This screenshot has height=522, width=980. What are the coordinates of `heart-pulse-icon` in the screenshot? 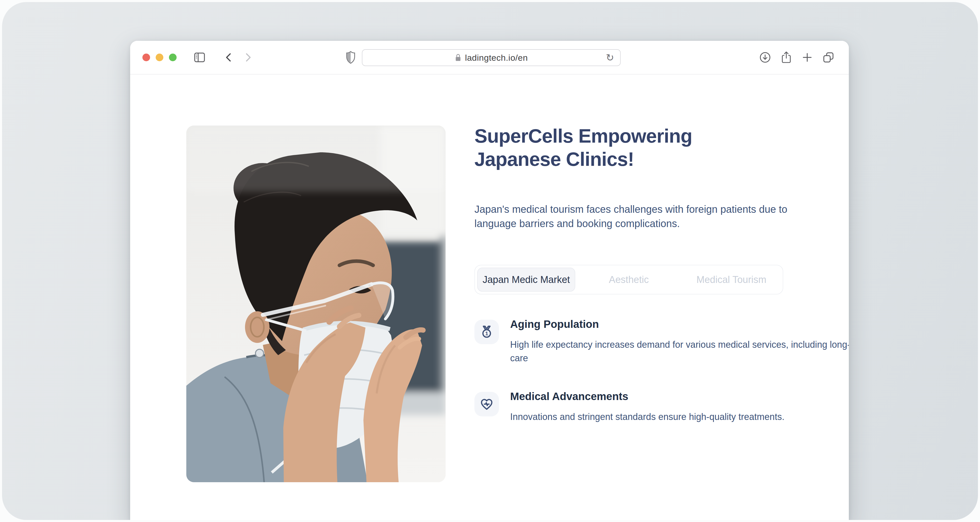 It's located at (487, 404).